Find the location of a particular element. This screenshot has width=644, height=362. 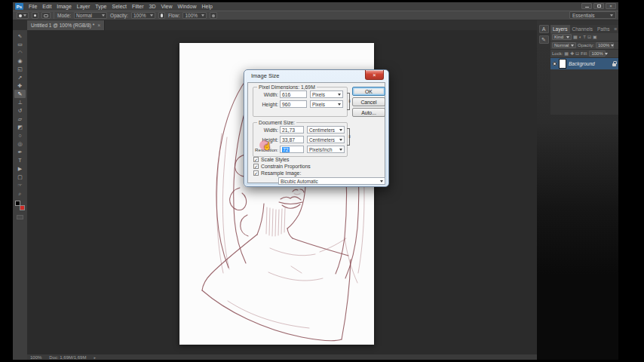

mode-dropdown: Normal is located at coordinates (90, 15).